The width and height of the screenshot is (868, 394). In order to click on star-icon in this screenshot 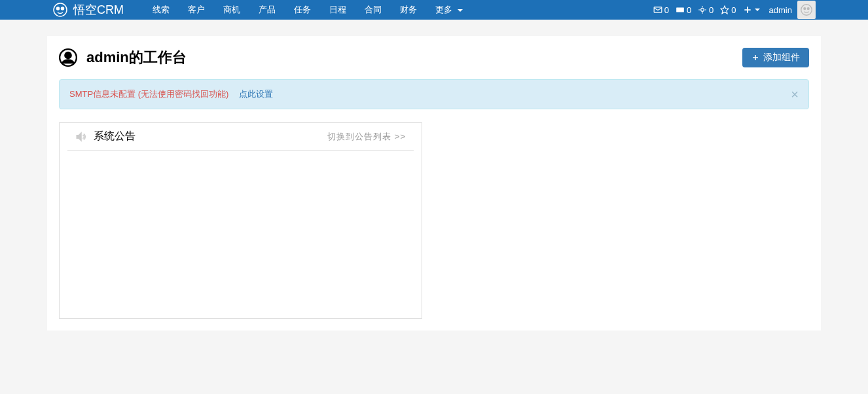, I will do `click(725, 10)`.